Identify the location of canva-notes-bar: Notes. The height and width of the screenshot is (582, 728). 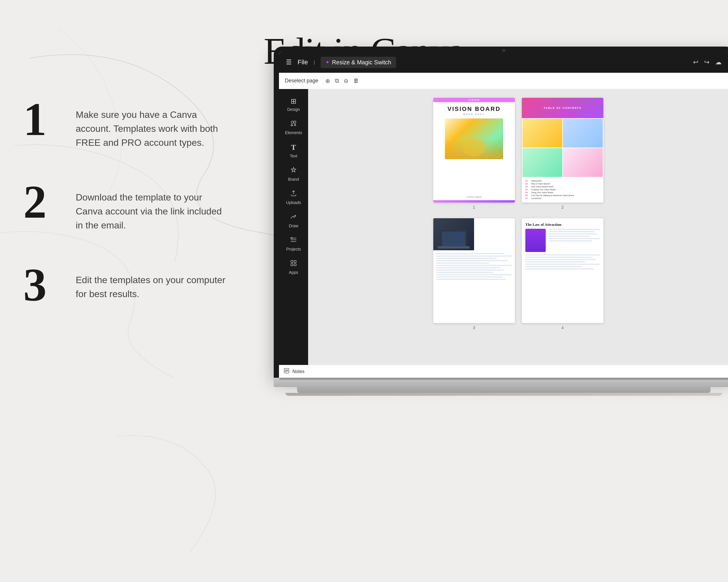
(503, 371).